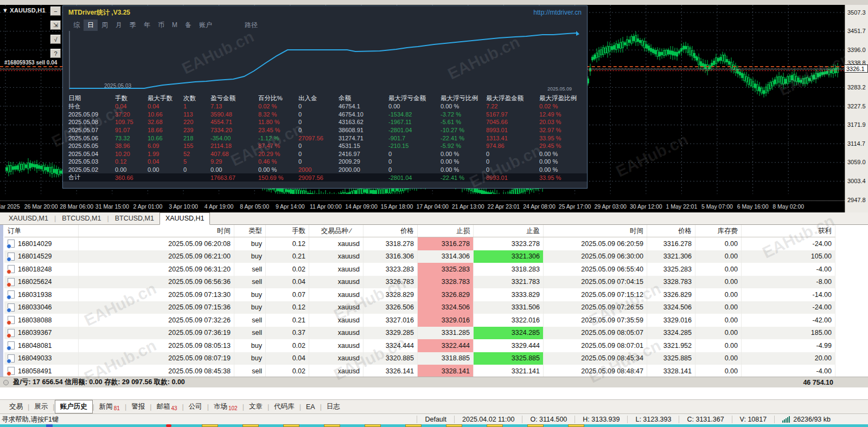  I want to click on order-row: 1680256242025.05.09 06:56:36sell0.04xauu…, so click(420, 282).